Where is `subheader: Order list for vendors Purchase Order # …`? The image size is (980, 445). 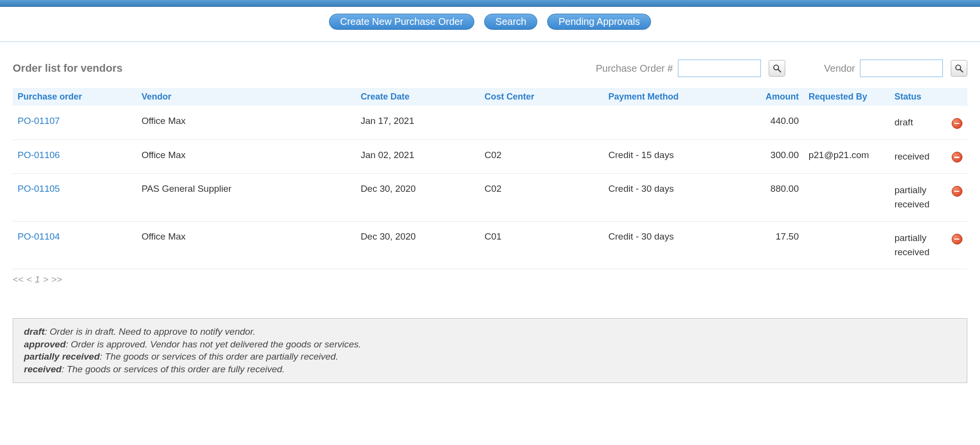 subheader: Order list for vendors Purchase Order # … is located at coordinates (490, 64).